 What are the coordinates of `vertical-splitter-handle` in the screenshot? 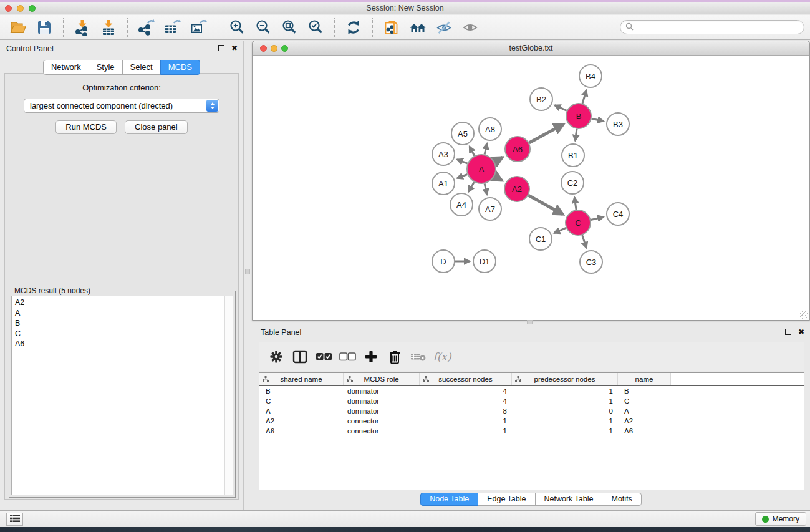 It's located at (248, 272).